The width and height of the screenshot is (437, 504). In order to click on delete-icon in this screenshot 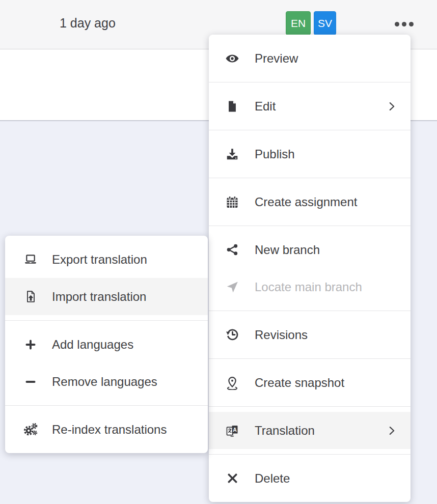, I will do `click(232, 479)`.